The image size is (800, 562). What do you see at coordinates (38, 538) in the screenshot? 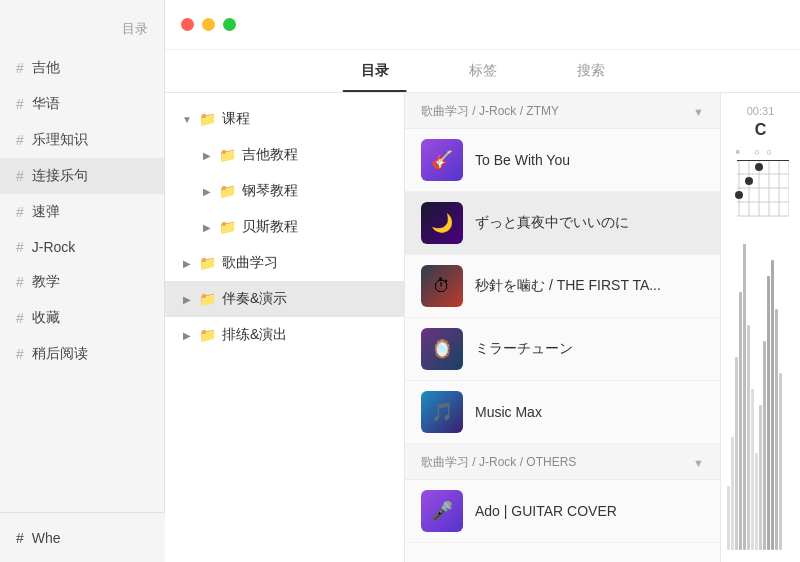
I see `sidebar-bottom-item: # Whe` at bounding box center [38, 538].